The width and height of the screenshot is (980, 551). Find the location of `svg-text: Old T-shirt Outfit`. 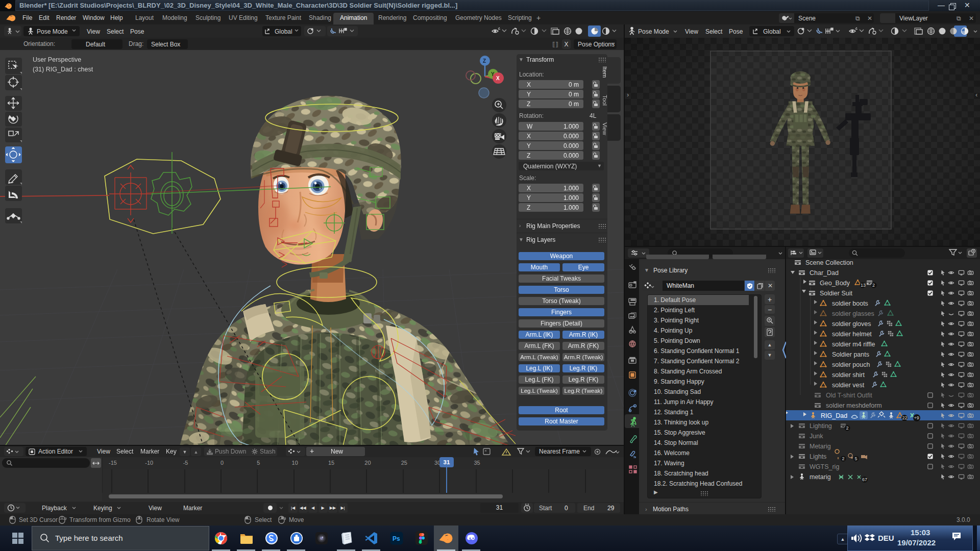

svg-text: Old T-shirt Outfit is located at coordinates (849, 395).